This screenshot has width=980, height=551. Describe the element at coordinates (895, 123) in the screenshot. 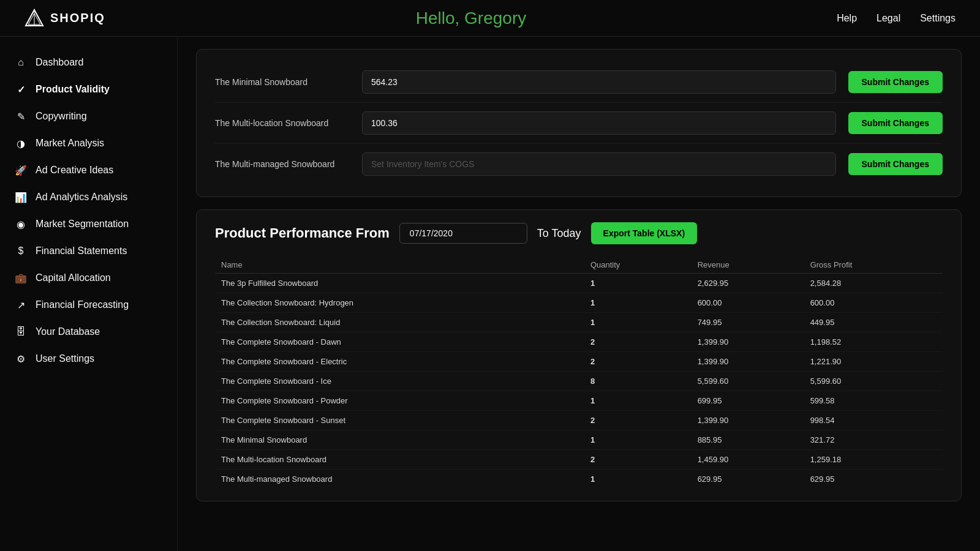

I see `submit-btn-multilocation: Submit Changes` at that location.